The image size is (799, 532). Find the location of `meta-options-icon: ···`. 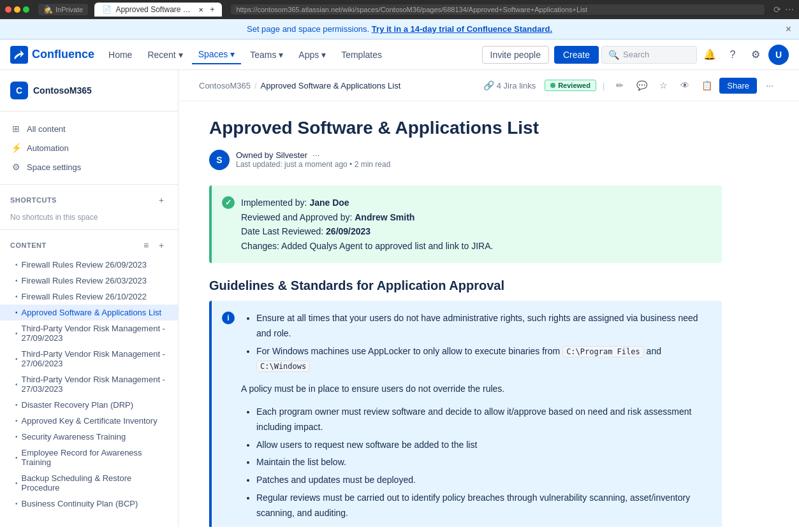

meta-options-icon: ··· is located at coordinates (316, 155).